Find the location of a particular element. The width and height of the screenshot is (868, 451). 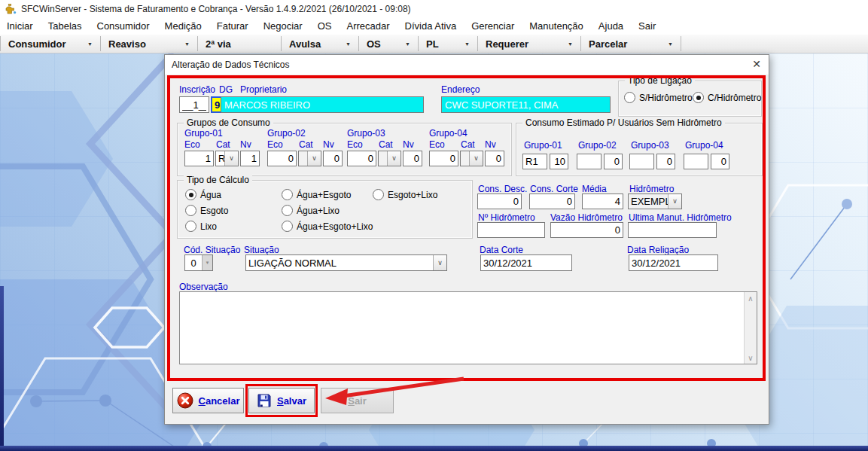

media-input is located at coordinates (602, 202).